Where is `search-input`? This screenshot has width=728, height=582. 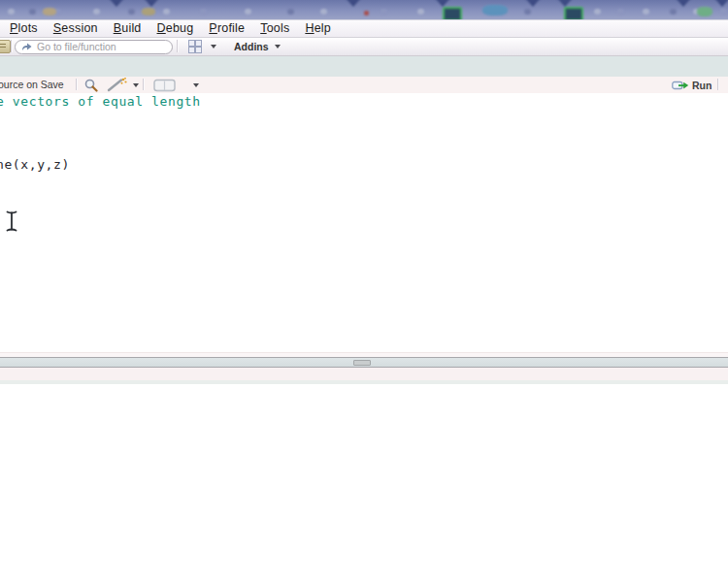
search-input is located at coordinates (95, 47).